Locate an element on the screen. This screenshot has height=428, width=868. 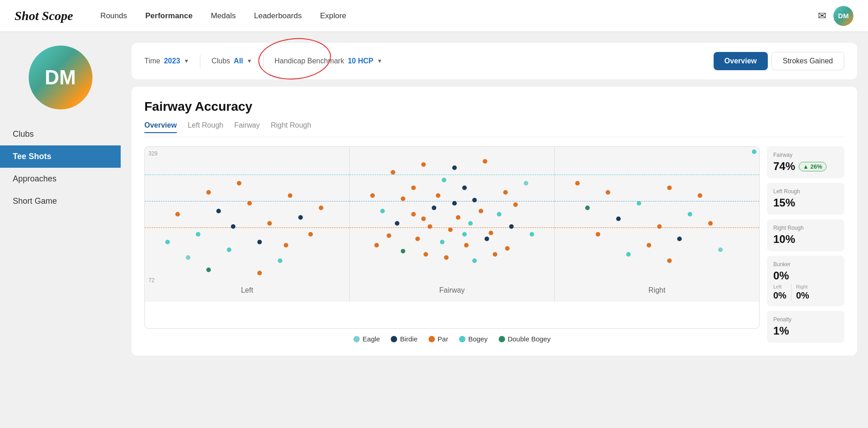
nav-medals: Medals is located at coordinates (223, 16).